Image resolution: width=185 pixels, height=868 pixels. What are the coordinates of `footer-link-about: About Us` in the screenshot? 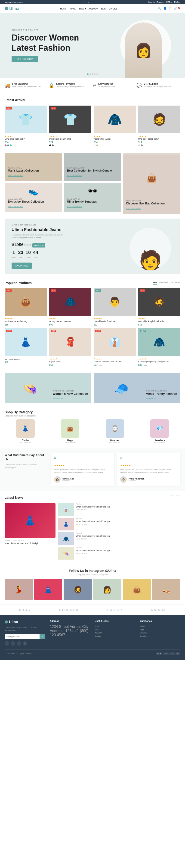 It's located at (115, 633).